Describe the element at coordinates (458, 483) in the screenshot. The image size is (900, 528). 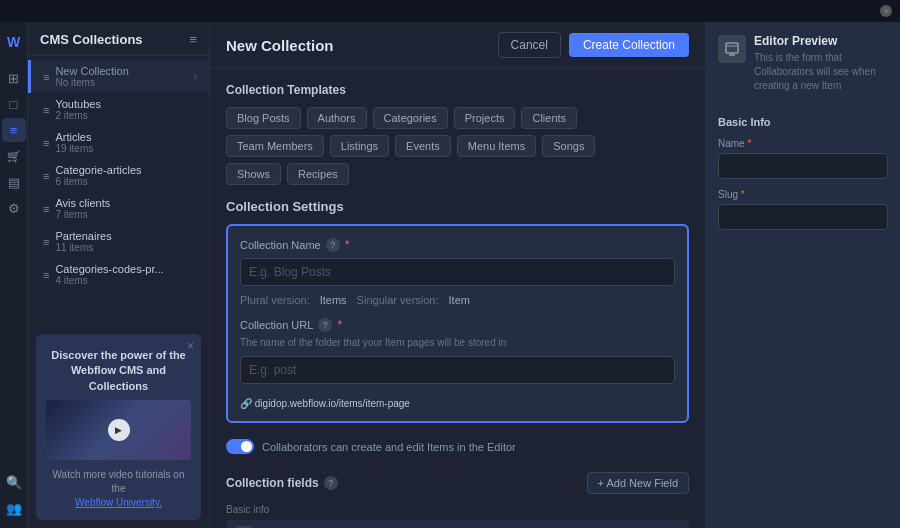
I see `collection-fields-header: Collection fields ? + Add New Field` at that location.